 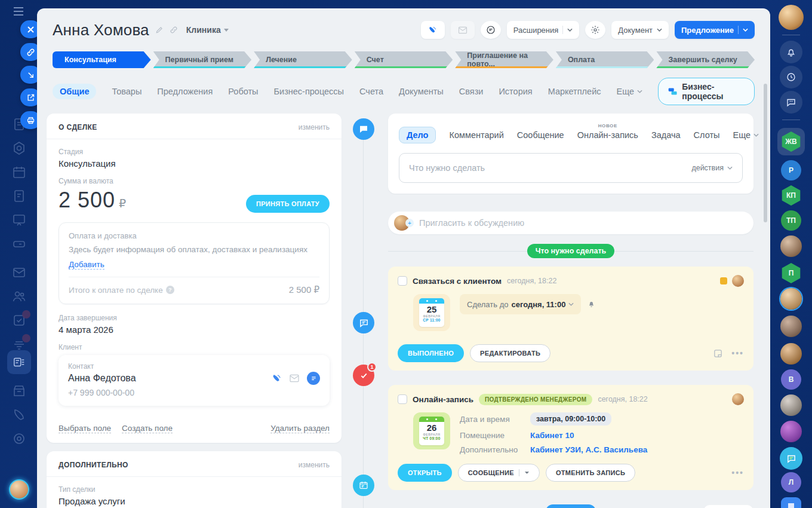 I want to click on sales-icon, so click(x=19, y=344).